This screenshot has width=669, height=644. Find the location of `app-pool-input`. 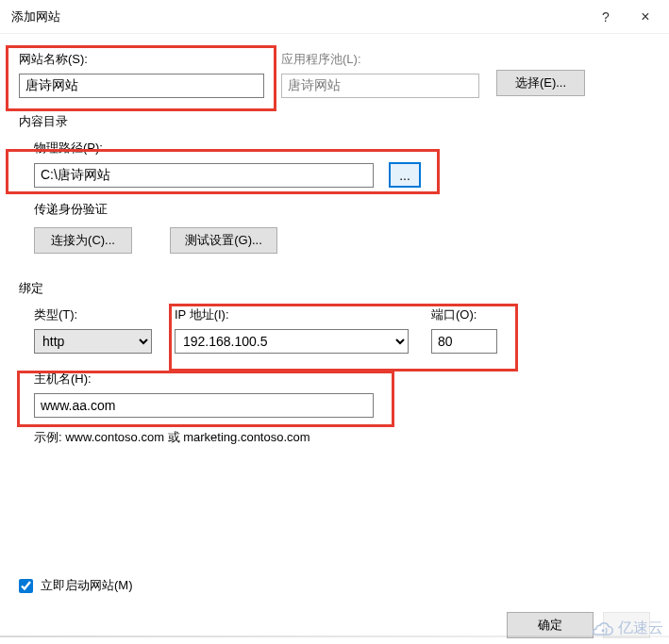

app-pool-input is located at coordinates (380, 86).